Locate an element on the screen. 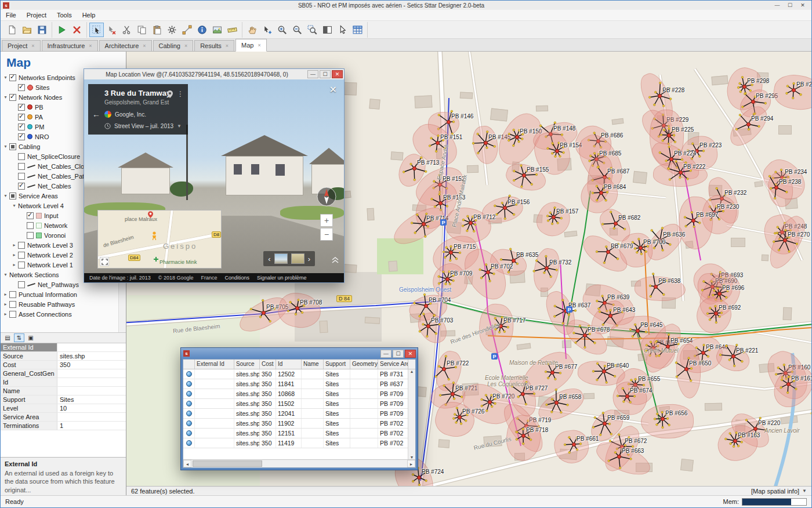 This screenshot has height=508, width=812. open-project-button is located at coordinates (27, 30).